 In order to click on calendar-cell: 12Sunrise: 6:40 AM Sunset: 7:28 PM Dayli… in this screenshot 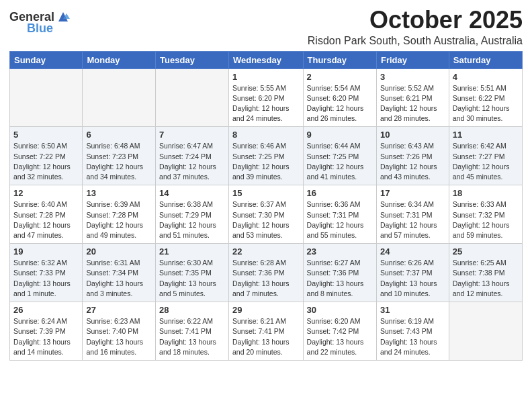, I will do `click(46, 215)`.